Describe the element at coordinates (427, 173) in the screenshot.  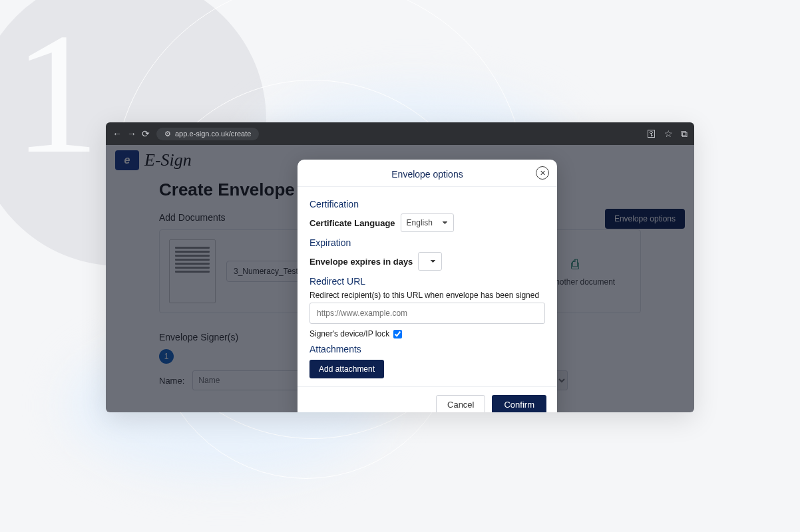
I see `modal-title: Envelope options ✕` at that location.